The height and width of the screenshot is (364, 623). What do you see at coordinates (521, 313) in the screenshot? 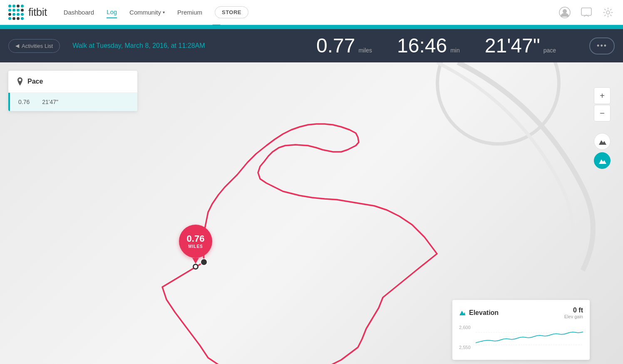
I see `elevation-header: Elevation 0 ft Elev gain` at bounding box center [521, 313].